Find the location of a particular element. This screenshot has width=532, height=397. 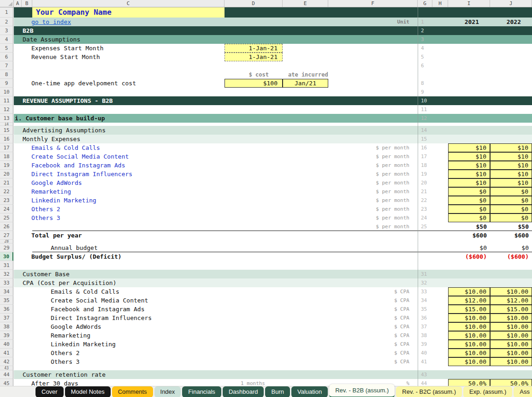

row-header-40: 40 is located at coordinates (6, 344).